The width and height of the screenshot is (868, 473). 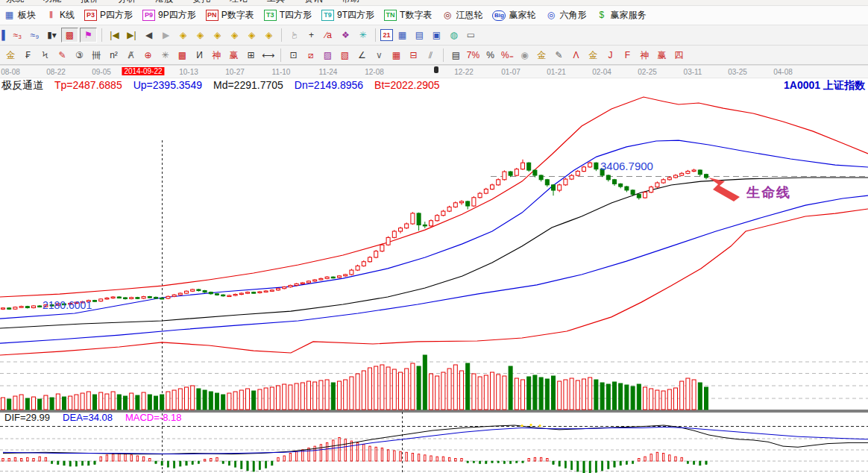 I want to click on indicator-name: 极反通道, so click(x=22, y=86).